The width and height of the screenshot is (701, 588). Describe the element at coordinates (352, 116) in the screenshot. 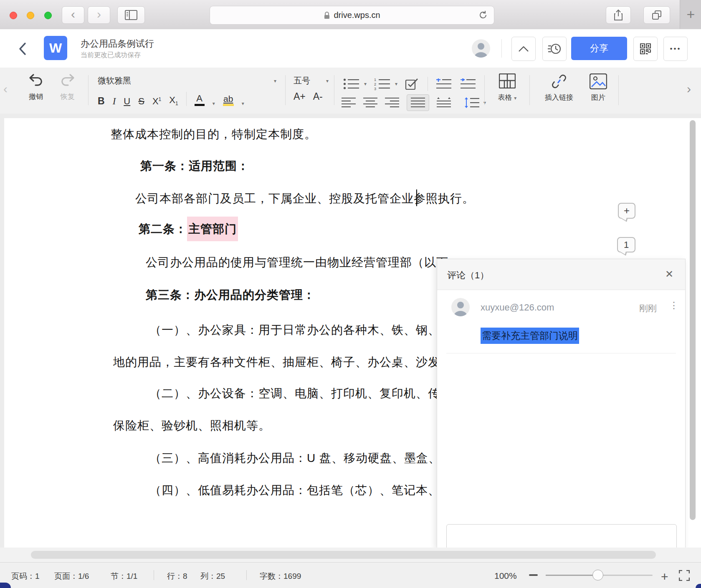

I see `page-top-gutter` at that location.